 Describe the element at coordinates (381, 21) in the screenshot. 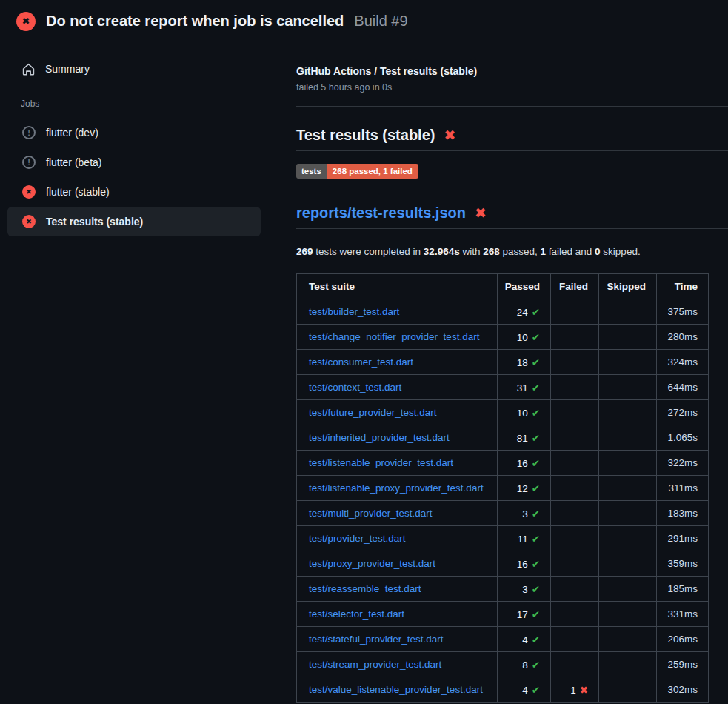

I see `build-number: Build #9` at that location.